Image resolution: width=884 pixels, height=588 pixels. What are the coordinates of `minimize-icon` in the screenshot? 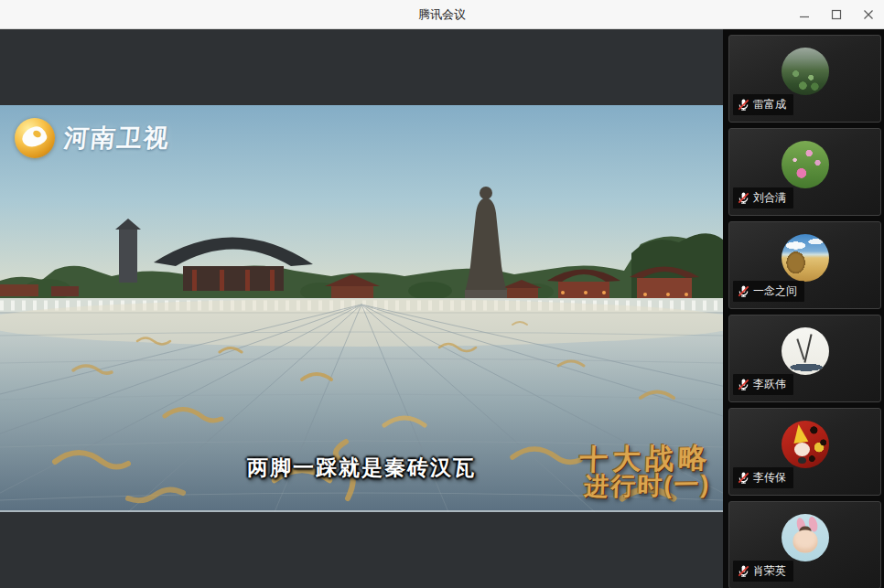 It's located at (804, 15).